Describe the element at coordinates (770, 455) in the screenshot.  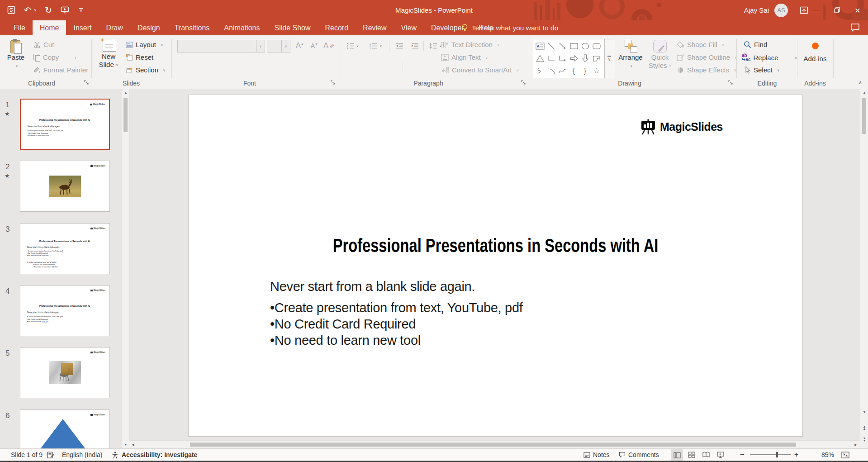
I see `zoom-slider` at that location.